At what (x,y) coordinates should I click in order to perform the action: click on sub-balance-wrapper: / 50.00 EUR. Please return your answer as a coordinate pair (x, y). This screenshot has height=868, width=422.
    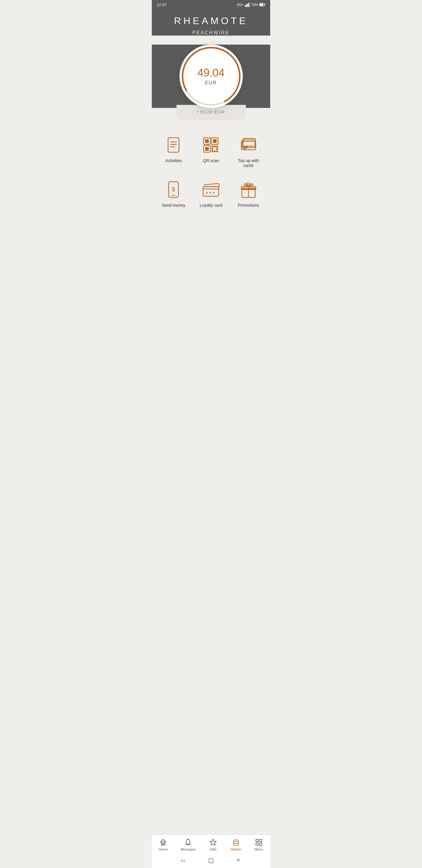
    Looking at the image, I should click on (211, 114).